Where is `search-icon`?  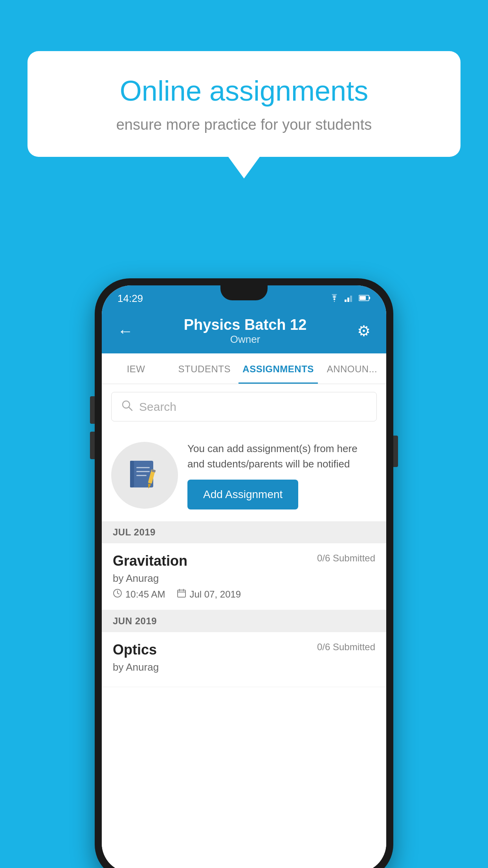
search-icon is located at coordinates (127, 406).